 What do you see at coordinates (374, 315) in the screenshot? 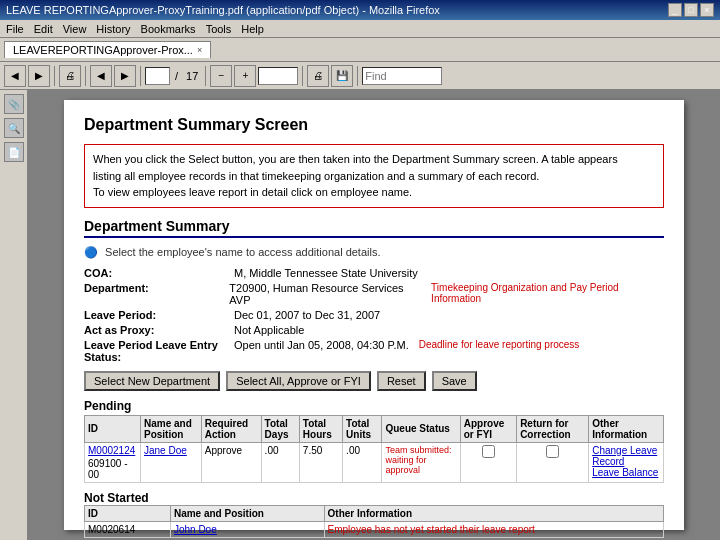
I see `fields-section: COA: M, Middle Tennessee State Universit…` at bounding box center [374, 315].